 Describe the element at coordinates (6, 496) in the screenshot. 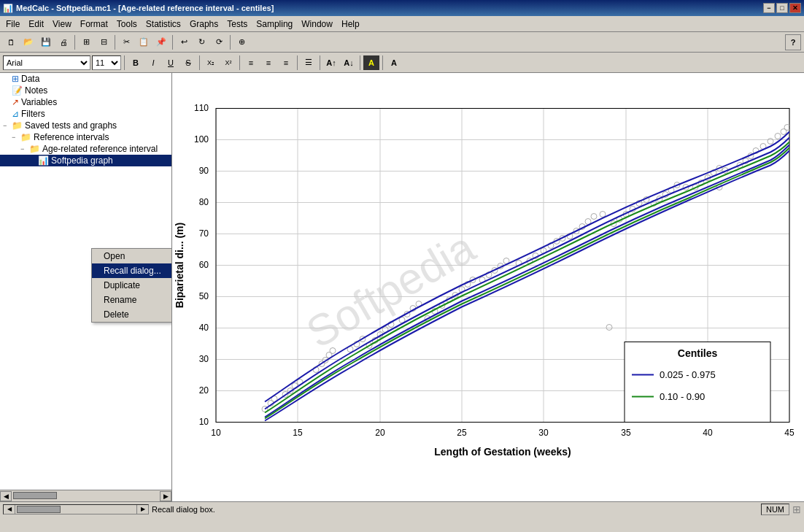

I see `scroll-left-btn: ◀` at that location.